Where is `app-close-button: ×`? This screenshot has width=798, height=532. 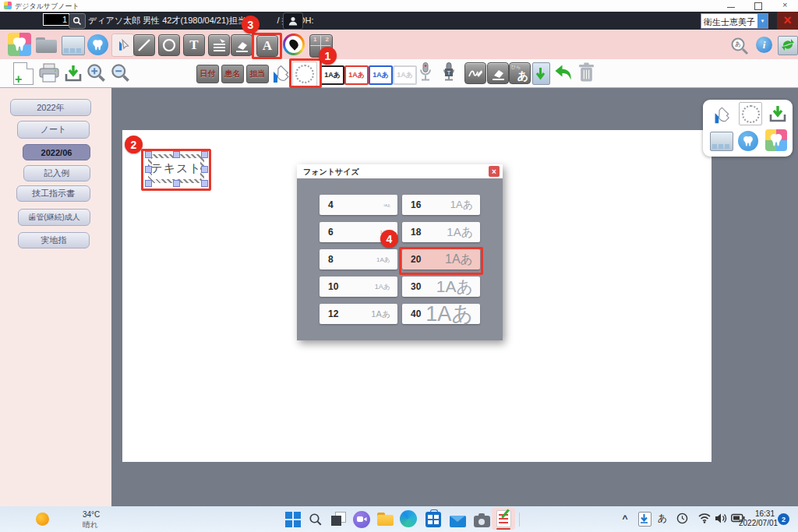 app-close-button: × is located at coordinates (787, 20).